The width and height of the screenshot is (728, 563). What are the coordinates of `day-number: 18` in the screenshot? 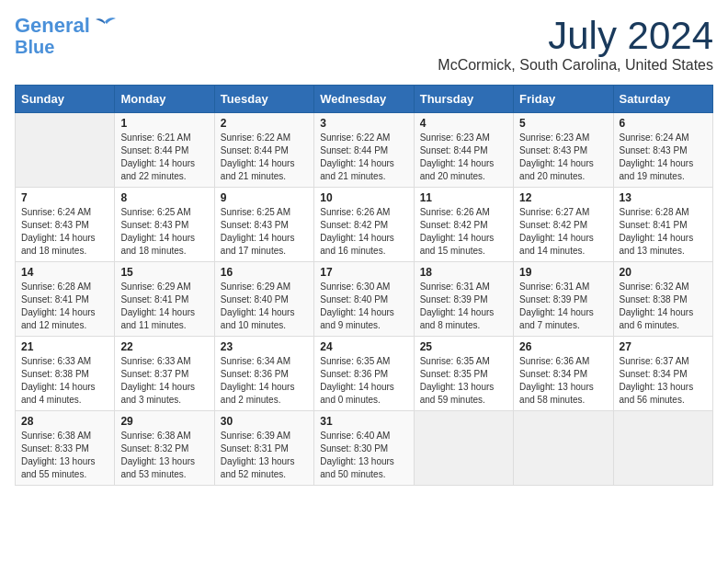 It's located at (463, 272).